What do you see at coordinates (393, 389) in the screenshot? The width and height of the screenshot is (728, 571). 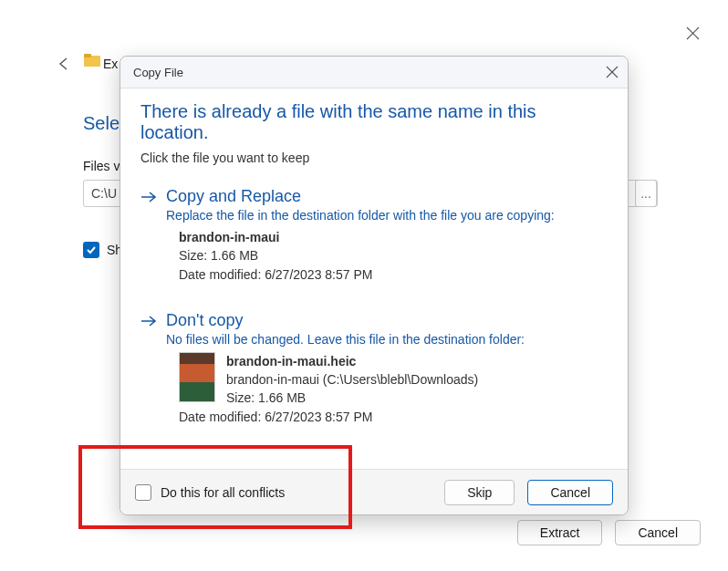 I see `option2-meta: brandon-in-maui.heic brandon-in-maui (C:…` at bounding box center [393, 389].